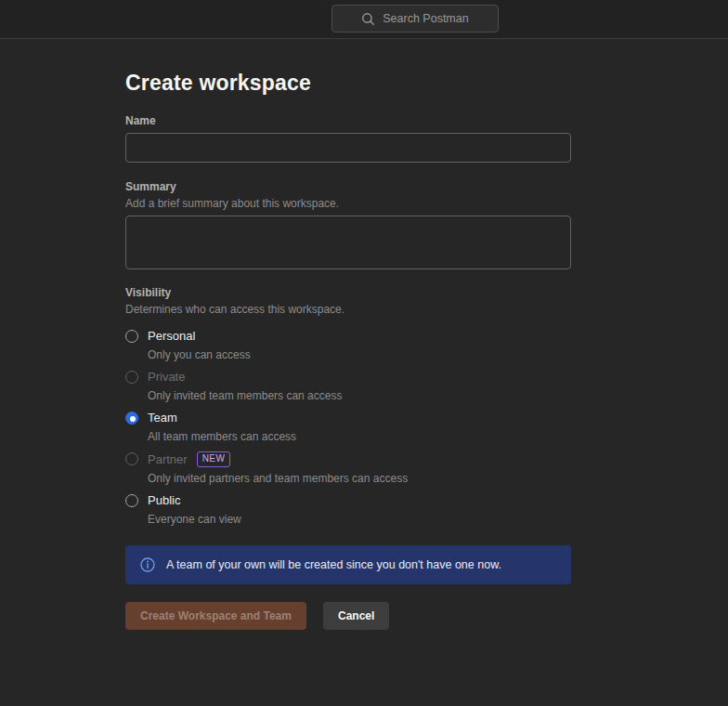  Describe the element at coordinates (278, 478) in the screenshot. I see `option-description: Only invited partners and team members c…` at that location.